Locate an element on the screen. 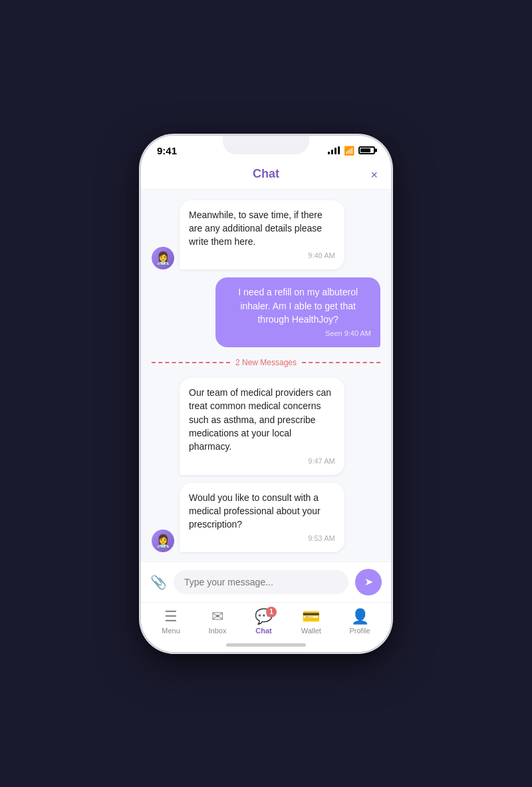 This screenshot has width=532, height=787. wallet-icon: 💳 is located at coordinates (311, 617).